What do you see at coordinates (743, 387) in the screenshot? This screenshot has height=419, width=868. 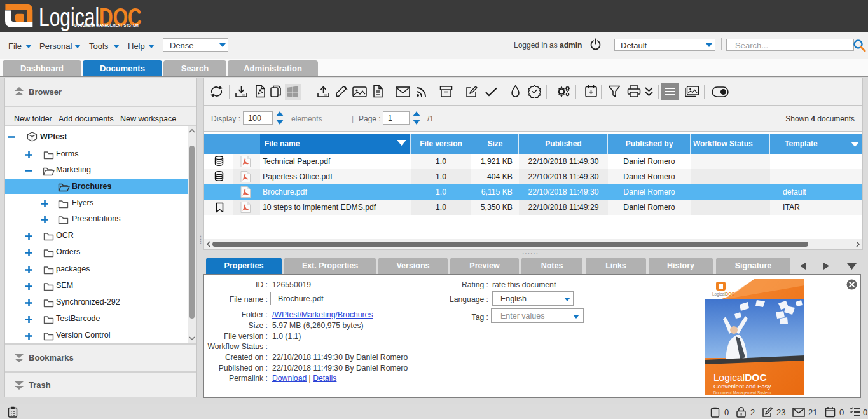 I see `svg-text: Convenient and Easy` at bounding box center [743, 387].